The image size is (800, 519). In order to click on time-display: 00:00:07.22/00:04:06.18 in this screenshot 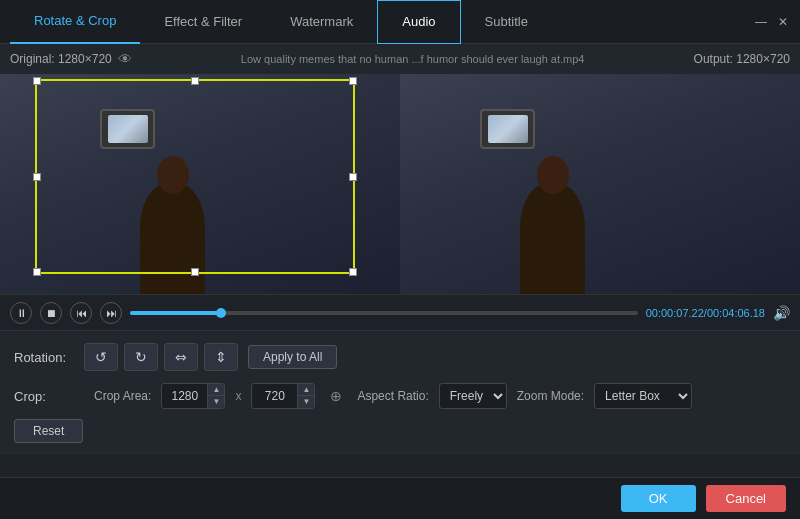, I will do `click(706, 313)`.